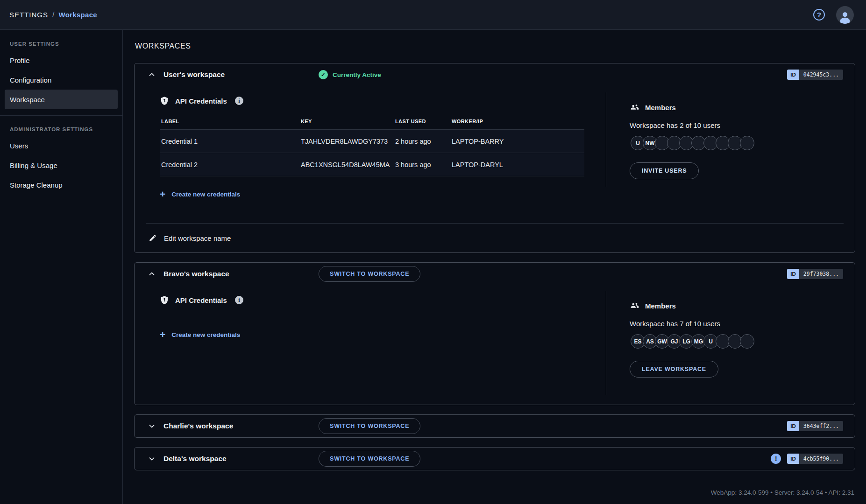 This screenshot has height=504, width=866. I want to click on member-avatar-row: U NW, so click(737, 143).